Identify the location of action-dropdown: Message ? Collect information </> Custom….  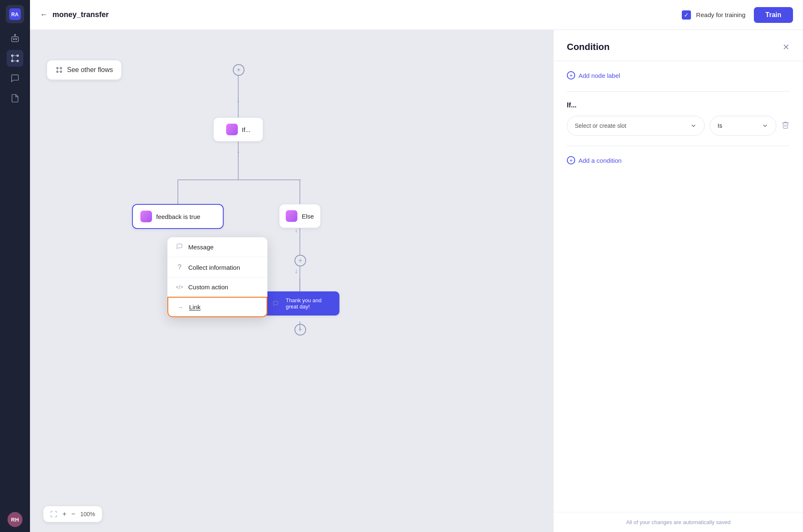
(217, 277).